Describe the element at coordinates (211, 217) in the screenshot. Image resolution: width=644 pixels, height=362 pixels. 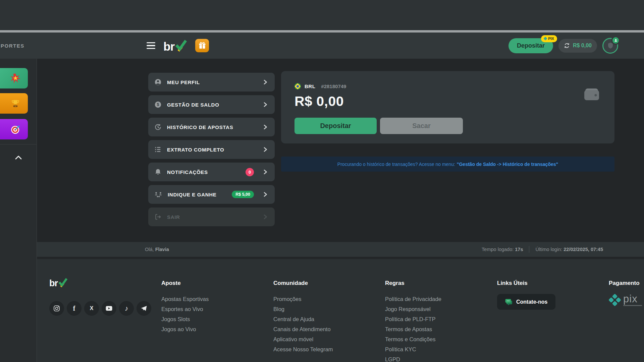
I see `menu-item-sair: SAIR` at that location.